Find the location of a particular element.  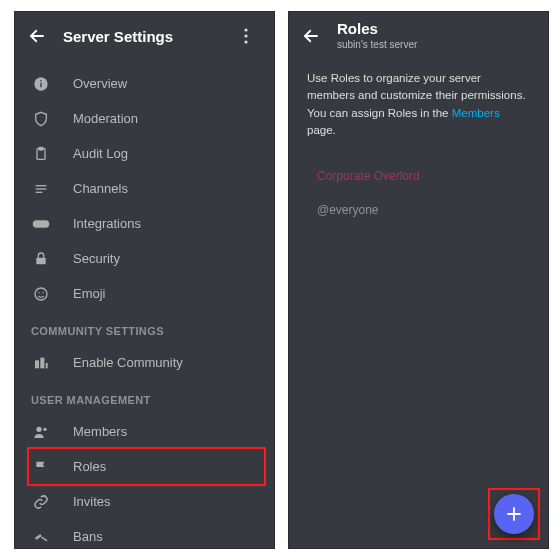

menu-label: Emoji is located at coordinates (90, 294).